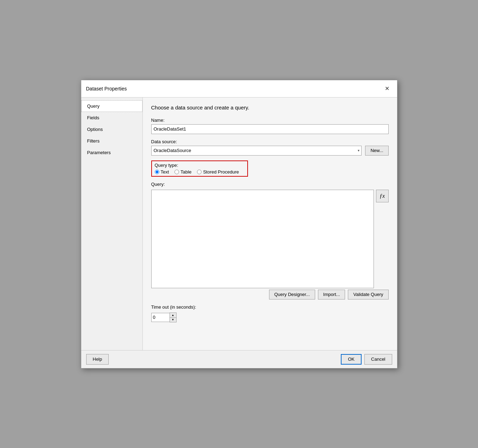 The image size is (478, 448). I want to click on radio-storedprocedure-option: Stored Procedure, so click(218, 172).